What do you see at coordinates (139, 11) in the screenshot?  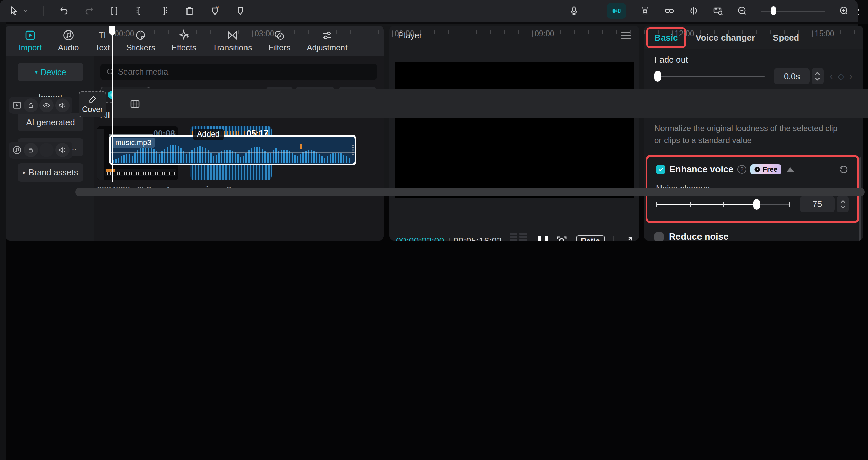 I see `delete-left-icon` at bounding box center [139, 11].